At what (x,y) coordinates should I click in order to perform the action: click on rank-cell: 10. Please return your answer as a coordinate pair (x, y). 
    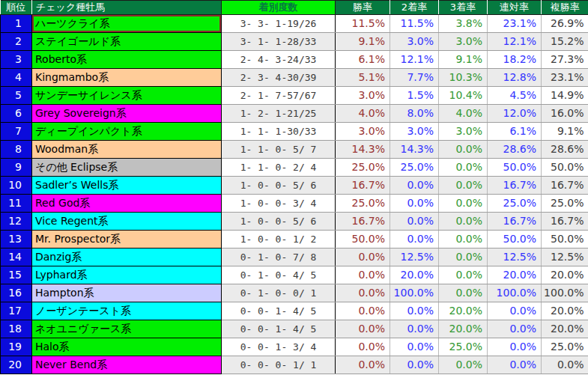
    Looking at the image, I should click on (16, 186).